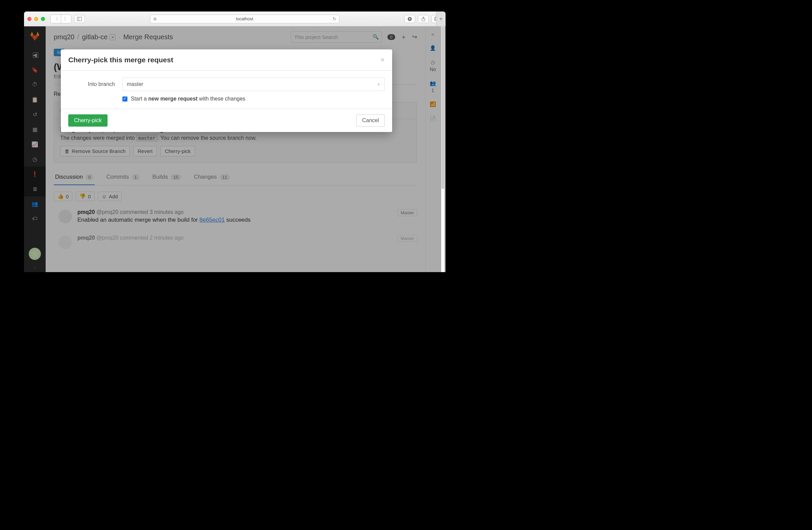  What do you see at coordinates (410, 19) in the screenshot?
I see `downloads-button` at bounding box center [410, 19].